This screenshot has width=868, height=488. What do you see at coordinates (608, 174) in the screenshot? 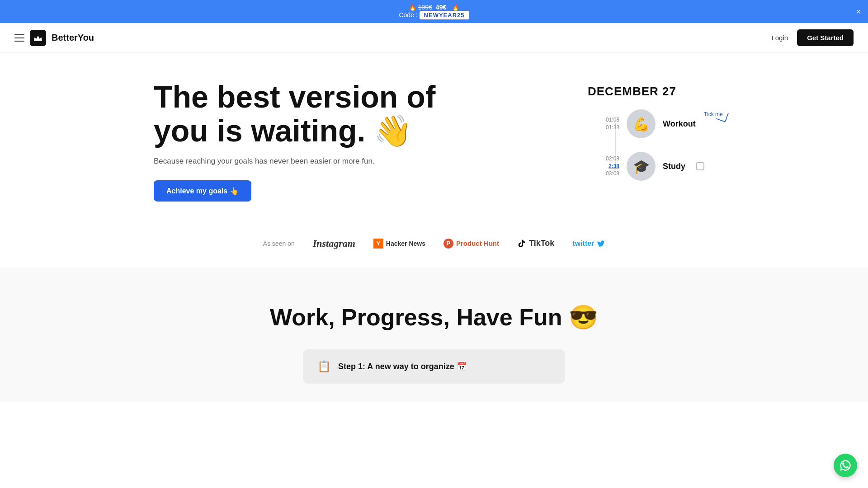
I see `time-end-study: 03:08` at bounding box center [608, 174].